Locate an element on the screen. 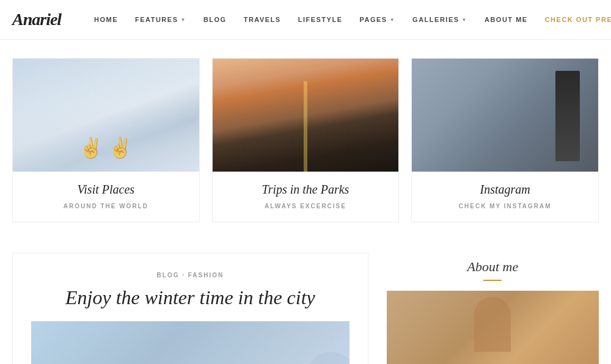  logo: Anariel is located at coordinates (49, 20).